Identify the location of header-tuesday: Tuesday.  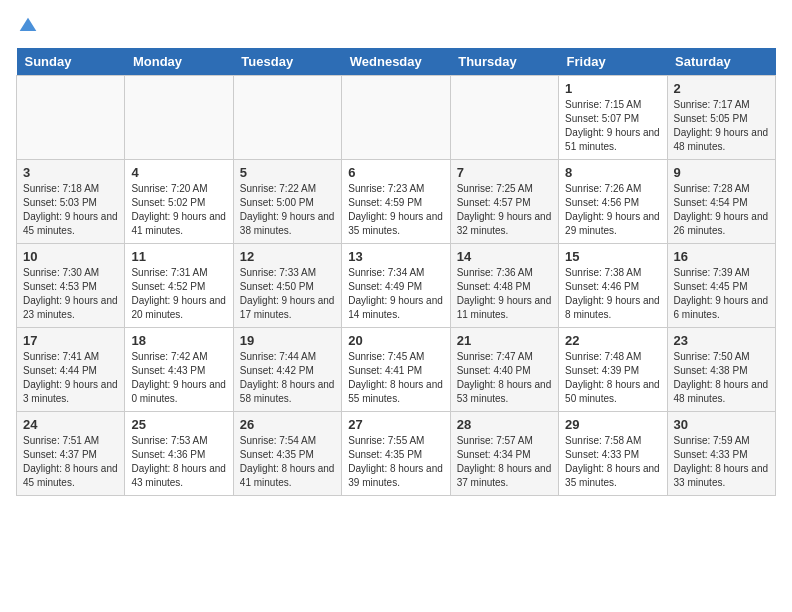
(287, 62).